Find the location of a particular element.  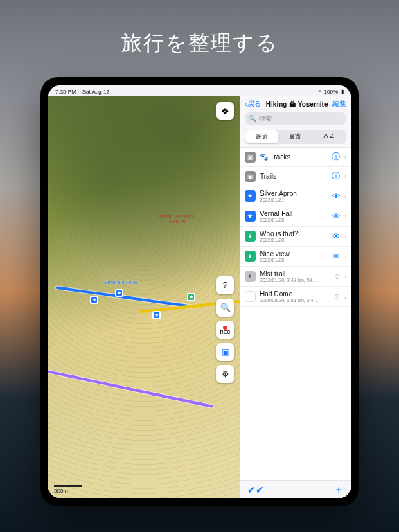

item-text: 🐾 Tracks is located at coordinates (294, 157).